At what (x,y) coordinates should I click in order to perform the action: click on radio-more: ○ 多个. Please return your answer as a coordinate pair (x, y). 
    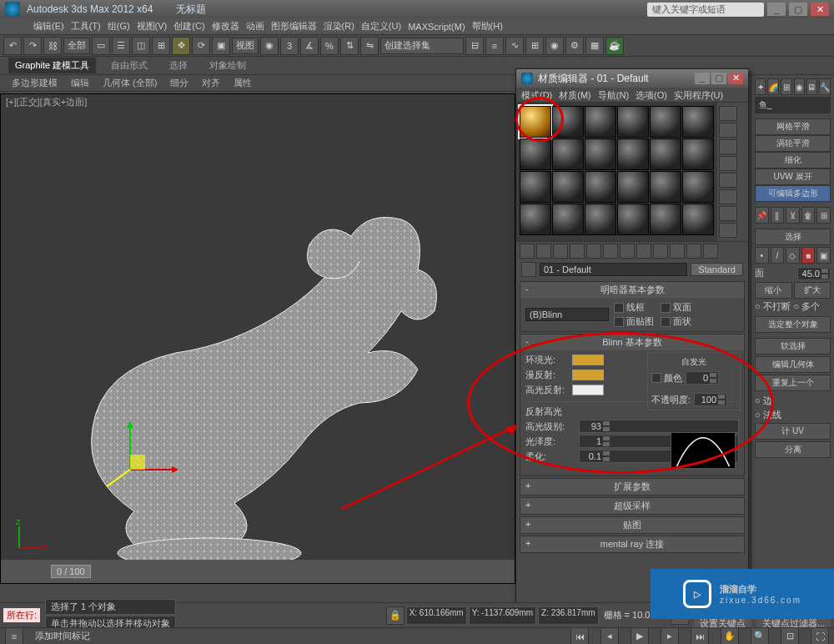
    Looking at the image, I should click on (812, 307).